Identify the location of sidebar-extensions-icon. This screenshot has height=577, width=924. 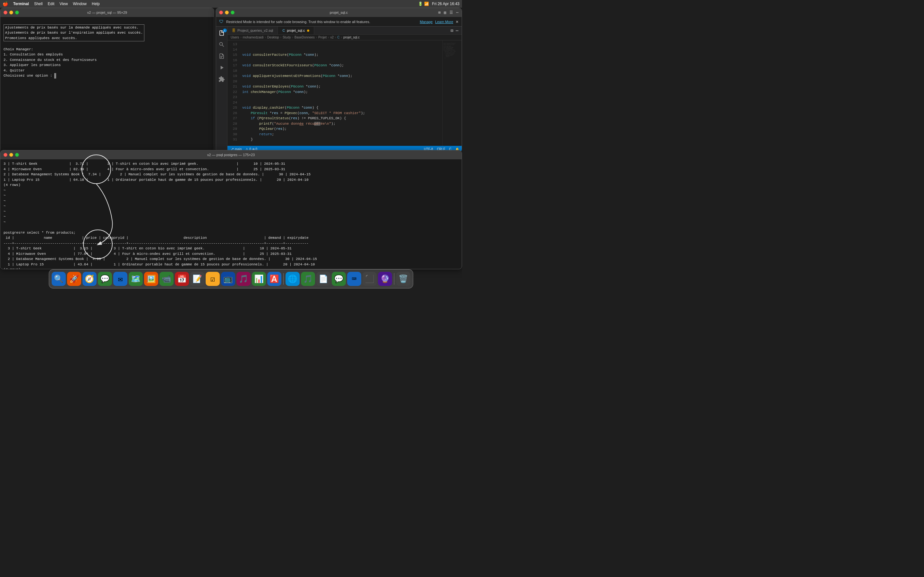
(222, 79).